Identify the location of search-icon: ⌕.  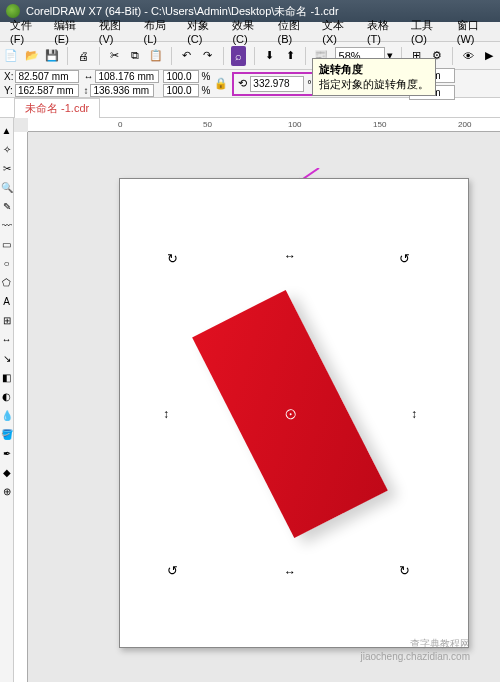
(238, 56).